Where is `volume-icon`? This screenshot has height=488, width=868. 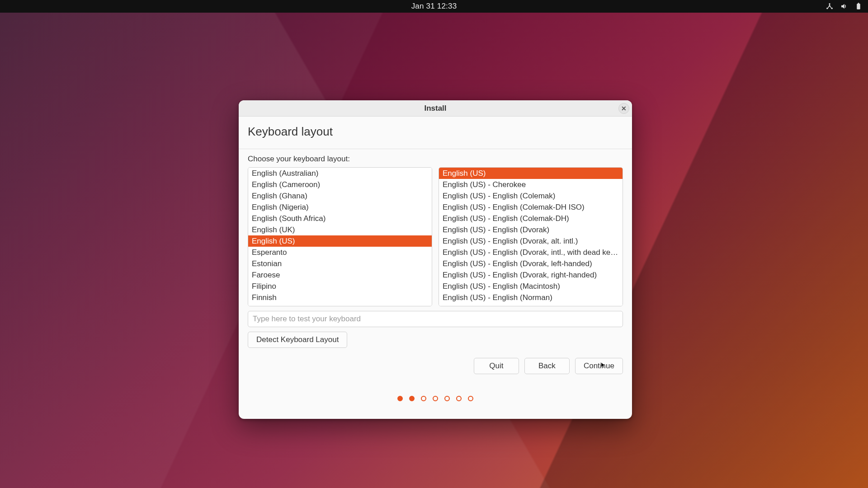 volume-icon is located at coordinates (844, 6).